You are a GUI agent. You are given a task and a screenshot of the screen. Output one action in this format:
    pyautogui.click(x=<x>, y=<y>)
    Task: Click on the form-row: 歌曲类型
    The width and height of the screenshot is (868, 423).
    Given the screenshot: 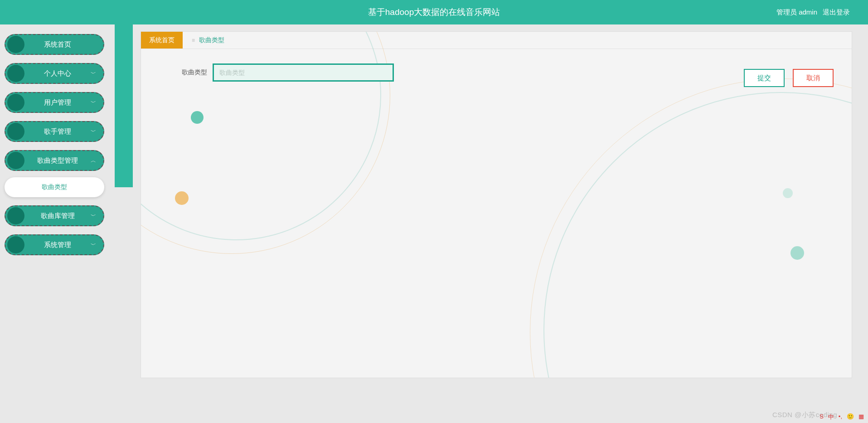 What is the action you would take?
    pyautogui.click(x=288, y=73)
    